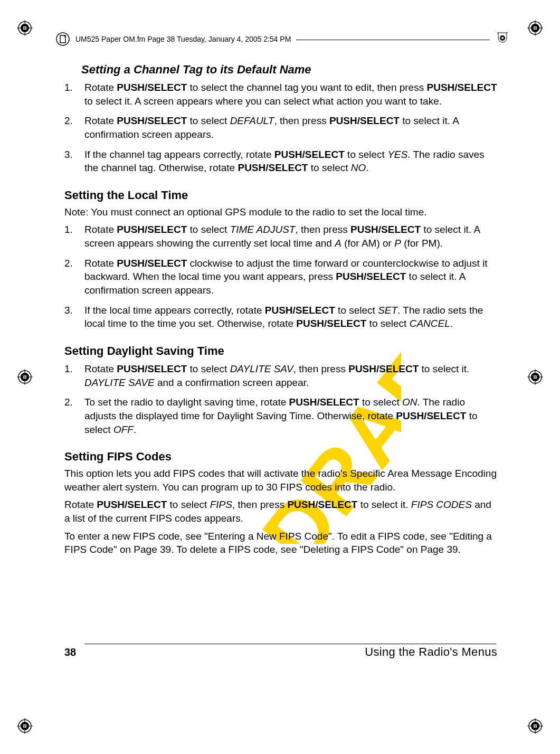  What do you see at coordinates (281, 212) in the screenshot?
I see `section2-note: Note: You must connect an optional GPS m…` at bounding box center [281, 212].